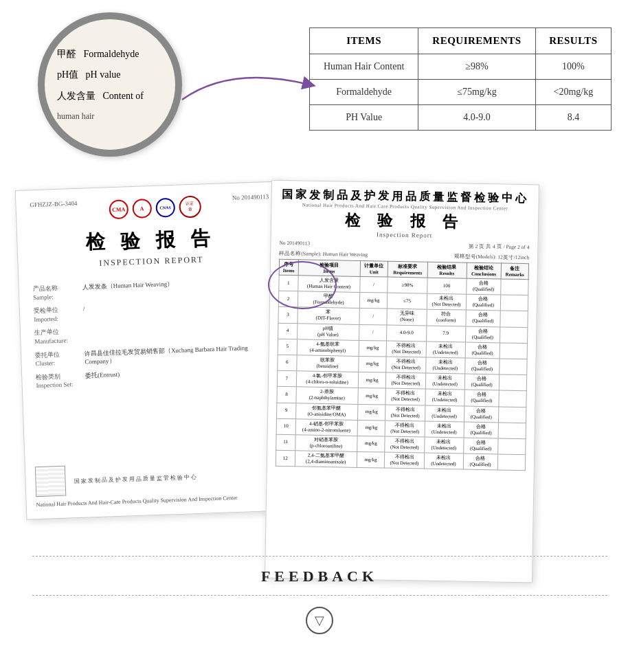 The width and height of the screenshot is (639, 672). Describe the element at coordinates (54, 204) in the screenshot. I see `doc-code: GFHZJZ-BG-3404` at that location.